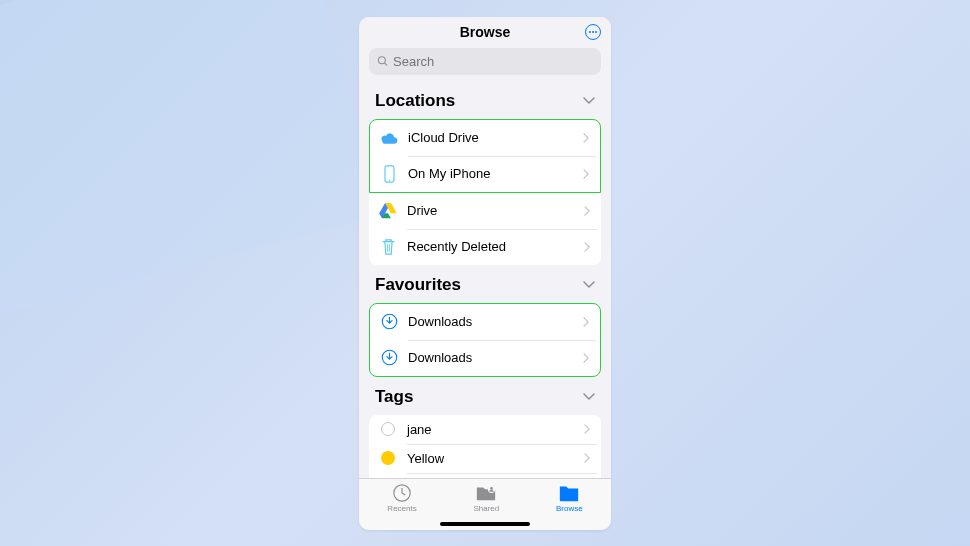 Image resolution: width=970 pixels, height=546 pixels. What do you see at coordinates (485, 32) in the screenshot?
I see `header: Browse` at bounding box center [485, 32].